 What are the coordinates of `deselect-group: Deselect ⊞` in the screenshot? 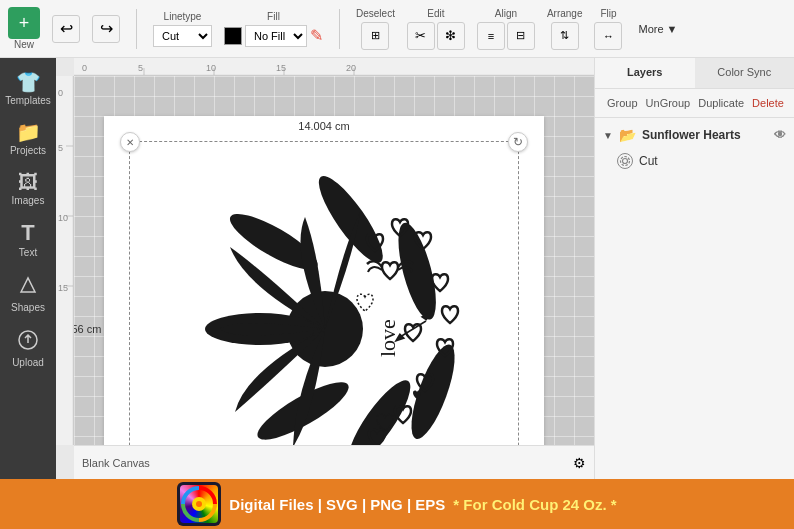 It's located at (376, 29).